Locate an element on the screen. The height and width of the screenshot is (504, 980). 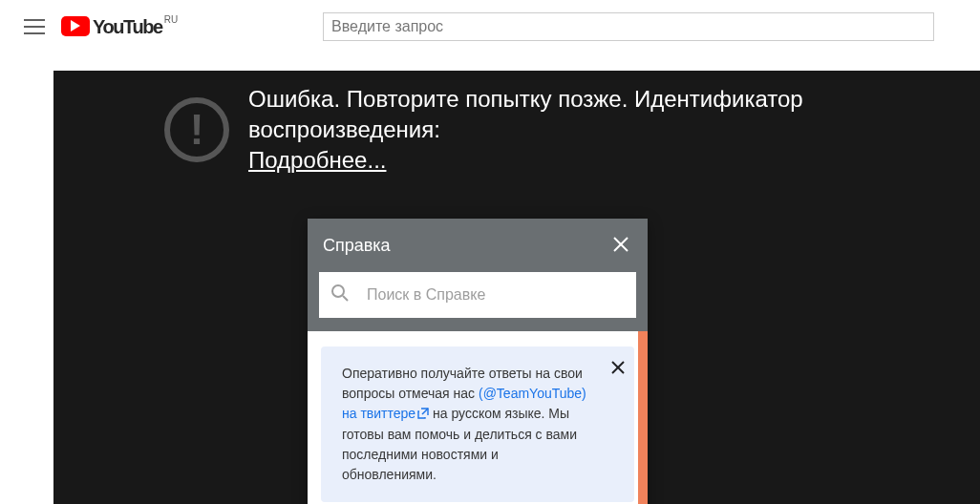
external-link-icon is located at coordinates (423, 414).